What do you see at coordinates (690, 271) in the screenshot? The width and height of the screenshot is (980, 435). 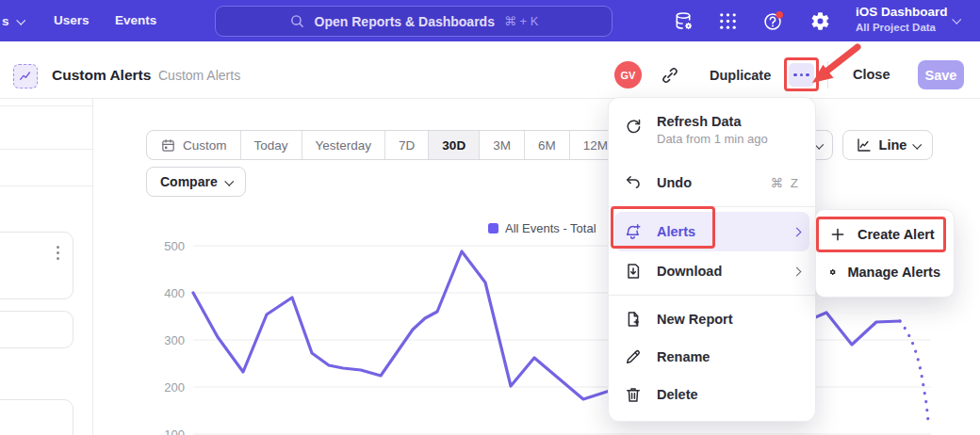 I see `download-label: Download` at bounding box center [690, 271].